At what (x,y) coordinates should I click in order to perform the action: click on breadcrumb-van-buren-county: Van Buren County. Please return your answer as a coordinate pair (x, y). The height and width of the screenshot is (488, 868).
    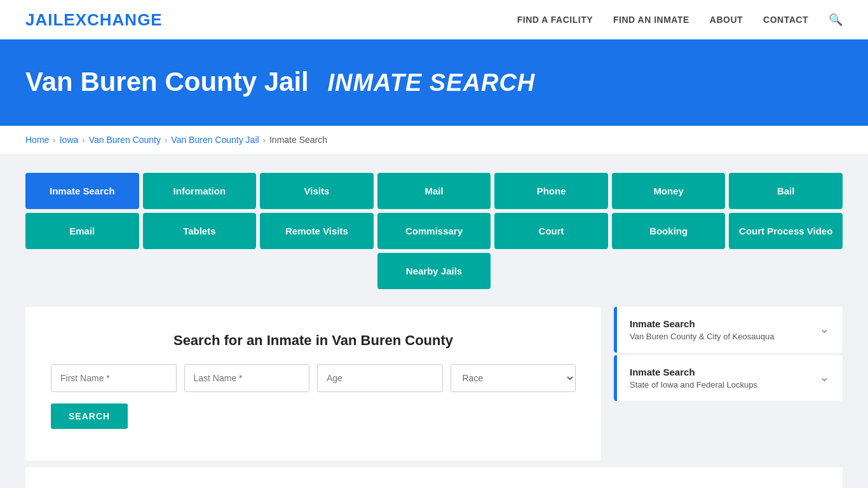
    Looking at the image, I should click on (125, 140).